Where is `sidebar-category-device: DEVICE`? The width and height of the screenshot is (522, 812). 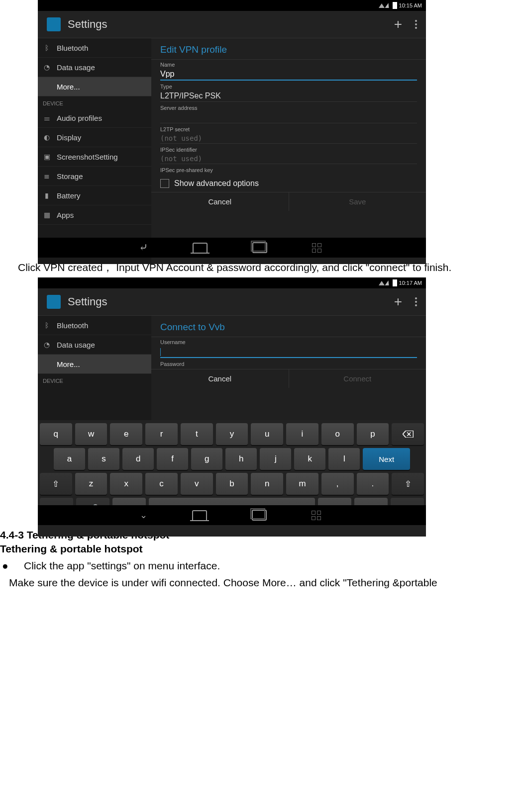
sidebar-category-device: DEVICE is located at coordinates (95, 380).